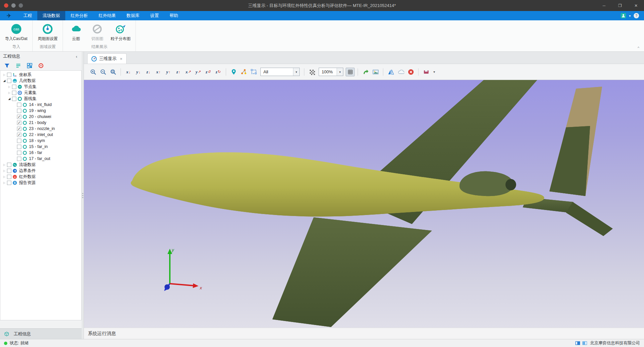 The height and width of the screenshot is (347, 644). What do you see at coordinates (41, 123) in the screenshot?
I see `tree-item: ✓21 - body` at bounding box center [41, 123].